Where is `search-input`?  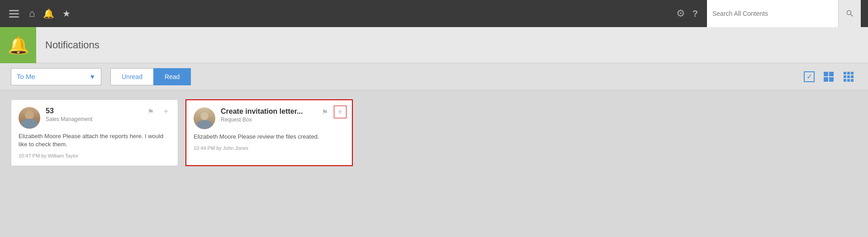 search-input is located at coordinates (773, 14).